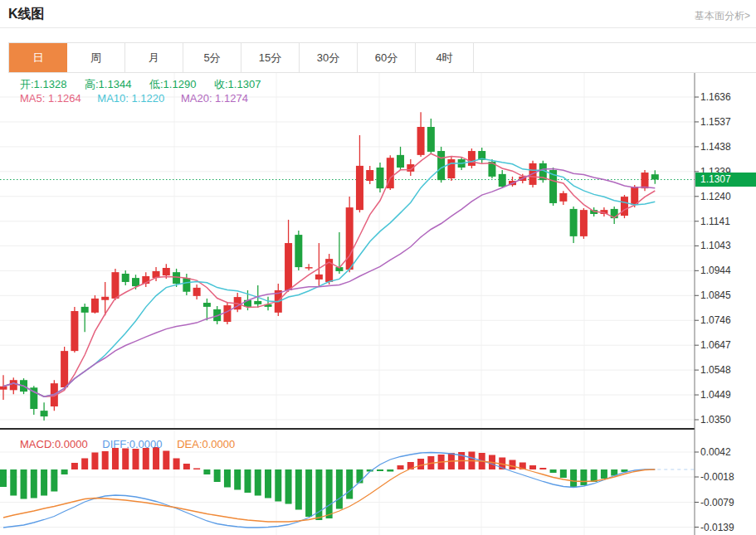 This screenshot has width=756, height=535. What do you see at coordinates (154, 58) in the screenshot?
I see `tab-month: 月` at bounding box center [154, 58].